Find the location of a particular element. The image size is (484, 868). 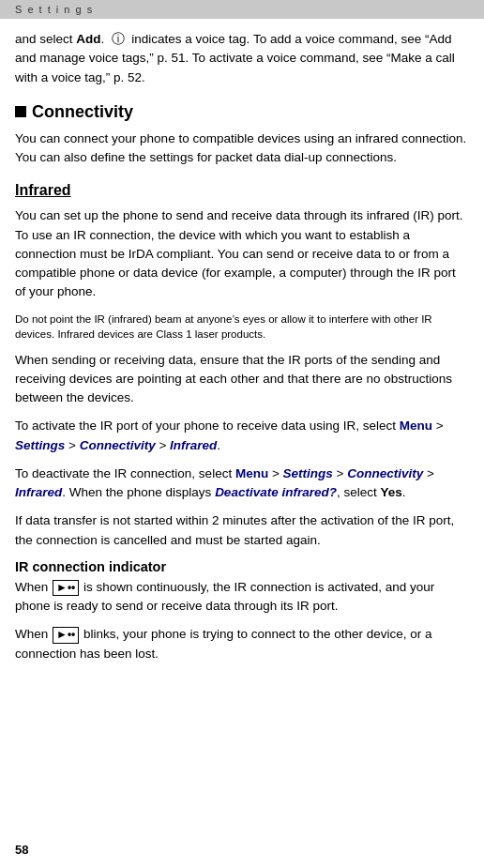

ir-icon-1: ►•• is located at coordinates (66, 588).